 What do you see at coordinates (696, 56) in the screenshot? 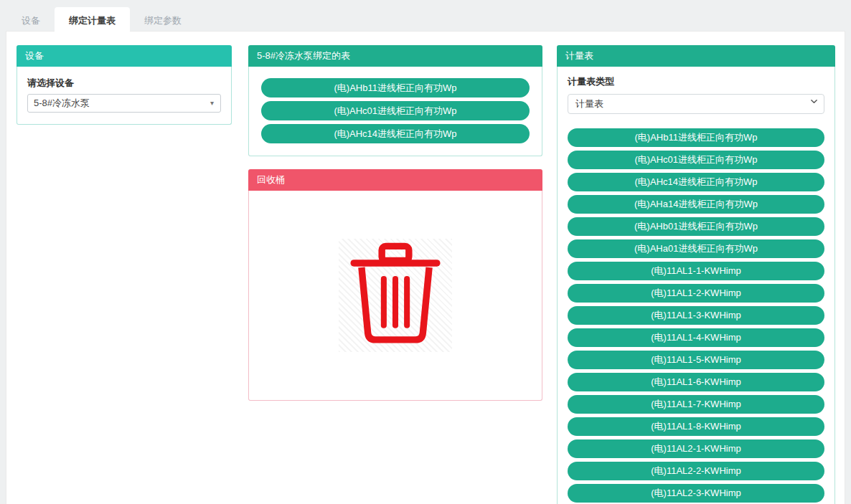
I see `meters-panel-title: 计量表` at bounding box center [696, 56].